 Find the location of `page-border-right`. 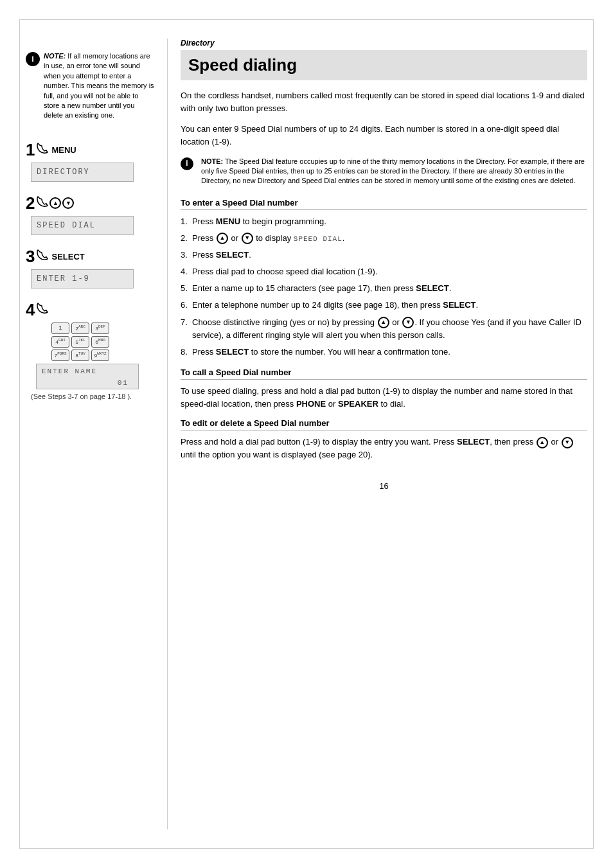

page-border-right is located at coordinates (594, 434).